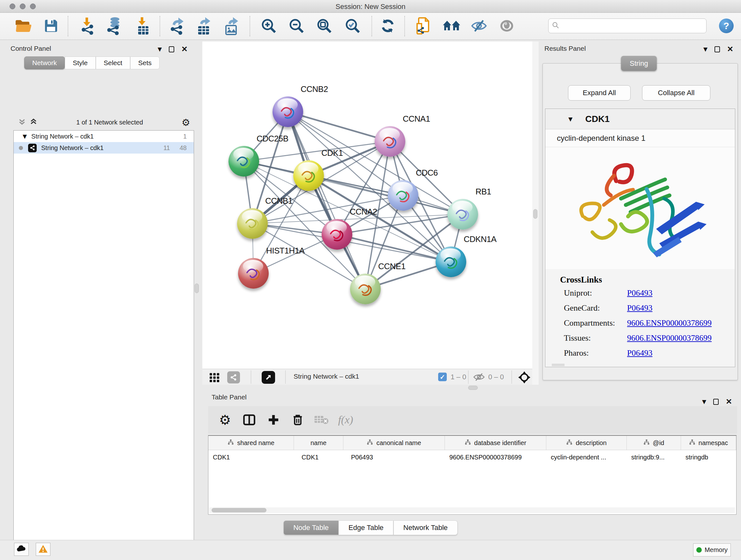 The width and height of the screenshot is (741, 560). Describe the element at coordinates (634, 26) in the screenshot. I see `search-input` at that location.